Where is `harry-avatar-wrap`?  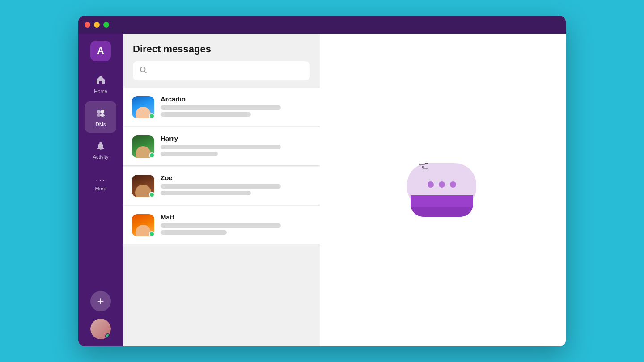
harry-avatar-wrap is located at coordinates (143, 147).